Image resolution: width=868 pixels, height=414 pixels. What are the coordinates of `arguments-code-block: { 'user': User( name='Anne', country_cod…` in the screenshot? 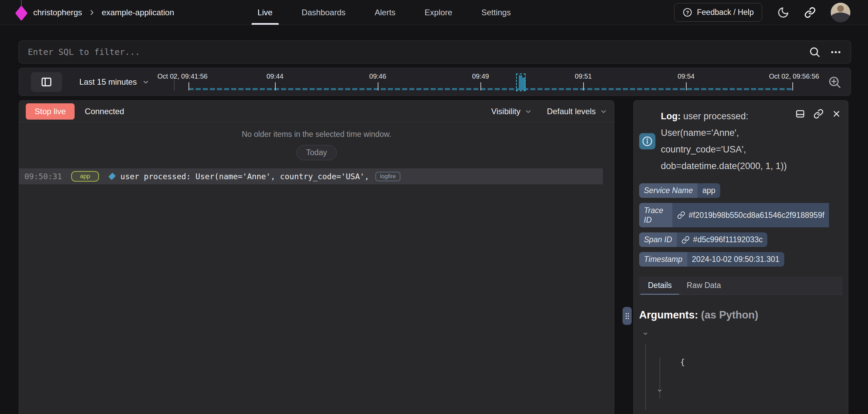 It's located at (741, 370).